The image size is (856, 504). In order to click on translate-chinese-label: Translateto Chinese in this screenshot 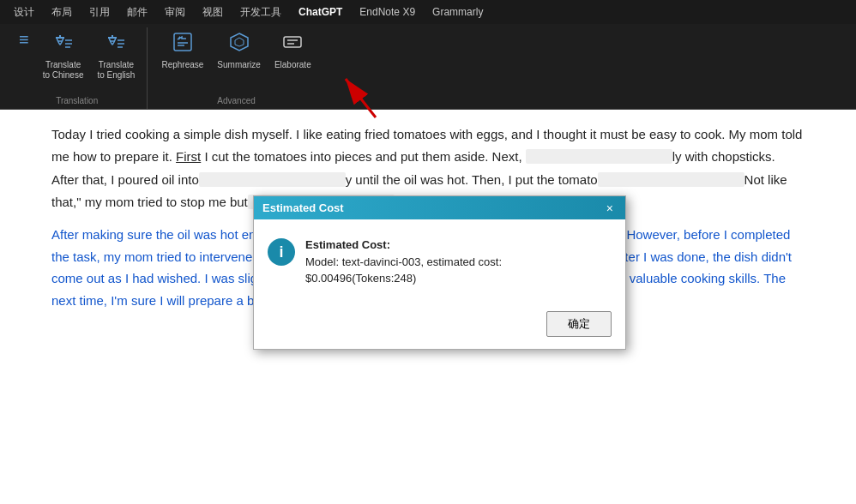, I will do `click(63, 70)`.